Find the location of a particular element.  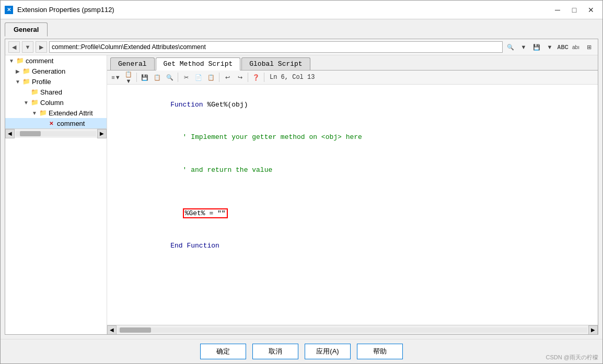

close-button: ✕ is located at coordinates (591, 10).